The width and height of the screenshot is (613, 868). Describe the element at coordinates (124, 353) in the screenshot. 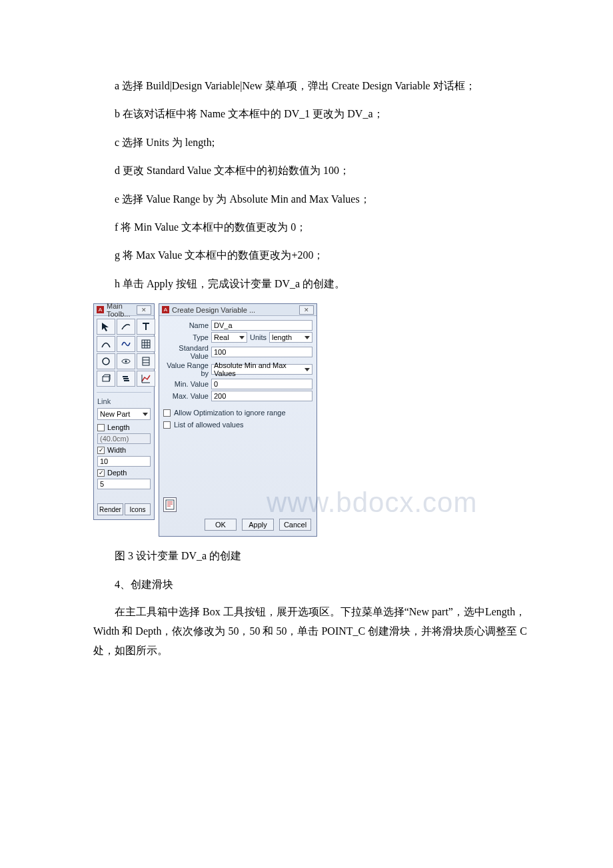

I see `tool-grid` at that location.